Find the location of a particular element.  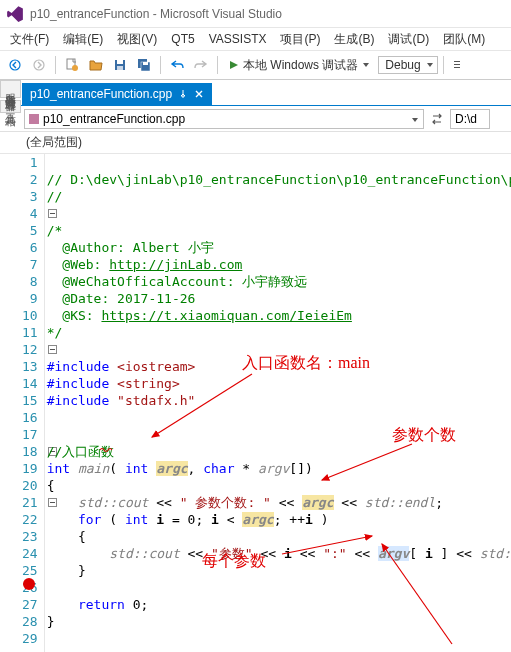

scope-label: (全局范围) is located at coordinates (54, 142).